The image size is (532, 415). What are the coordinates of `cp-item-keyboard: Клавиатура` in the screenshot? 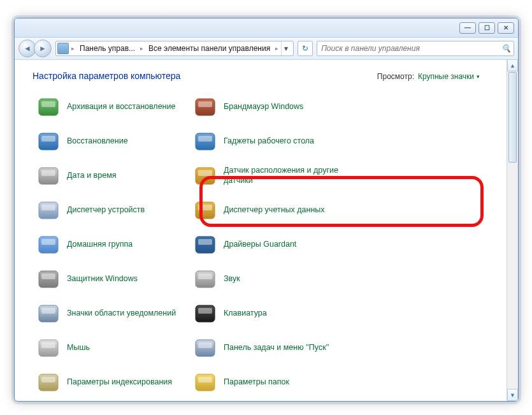 It's located at (272, 314).